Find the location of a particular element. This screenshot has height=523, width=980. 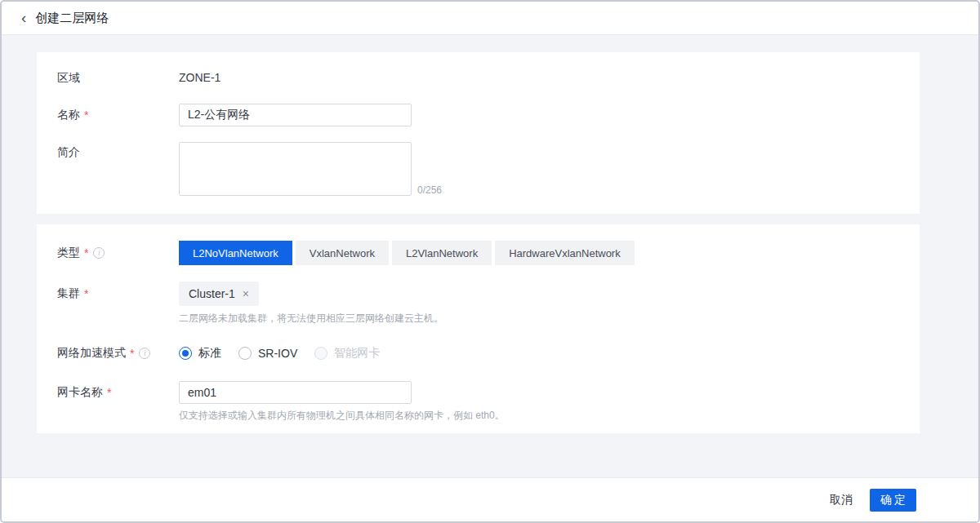

description-label: 简介 is located at coordinates (69, 152).